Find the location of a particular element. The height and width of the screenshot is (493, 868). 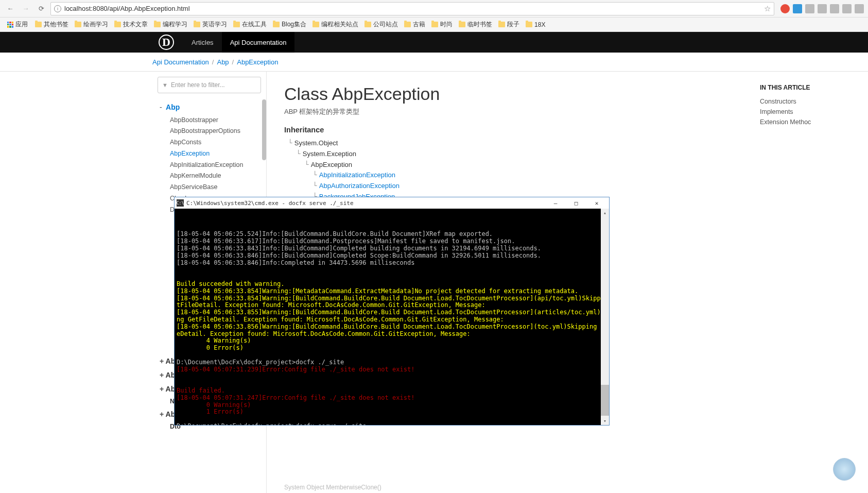

reload-button: ⟳ is located at coordinates (41, 9).